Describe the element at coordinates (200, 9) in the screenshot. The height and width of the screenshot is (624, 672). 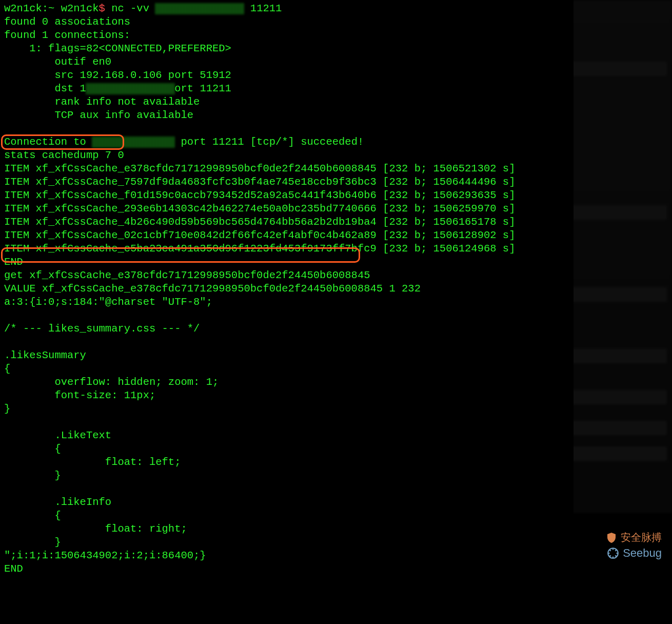
I see `censored-ip-1: XXX XXX XXX XX` at that location.